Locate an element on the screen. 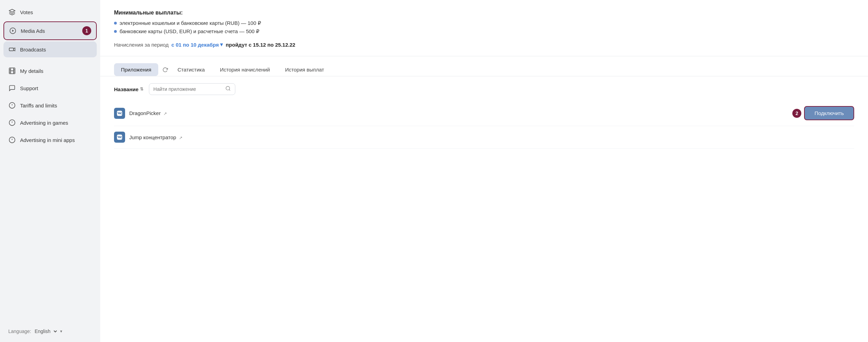  sidebar-item-votes: Votes is located at coordinates (50, 12).